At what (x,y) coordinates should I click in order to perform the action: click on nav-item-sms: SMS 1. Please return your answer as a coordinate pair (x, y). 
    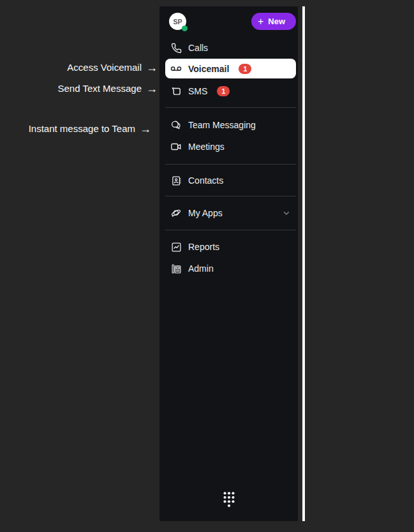
    Looking at the image, I should click on (228, 91).